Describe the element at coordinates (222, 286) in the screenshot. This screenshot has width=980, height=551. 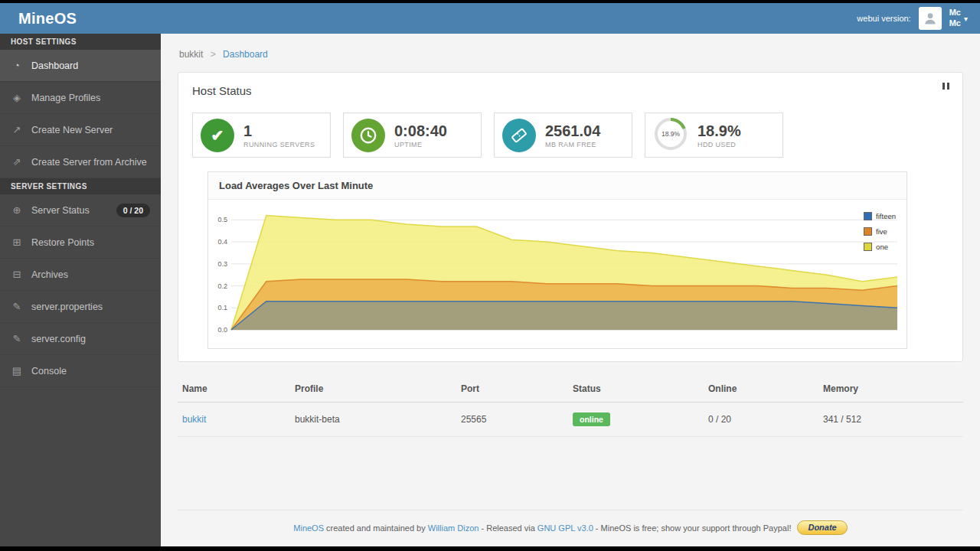
I see `svg-text: 0.2` at that location.